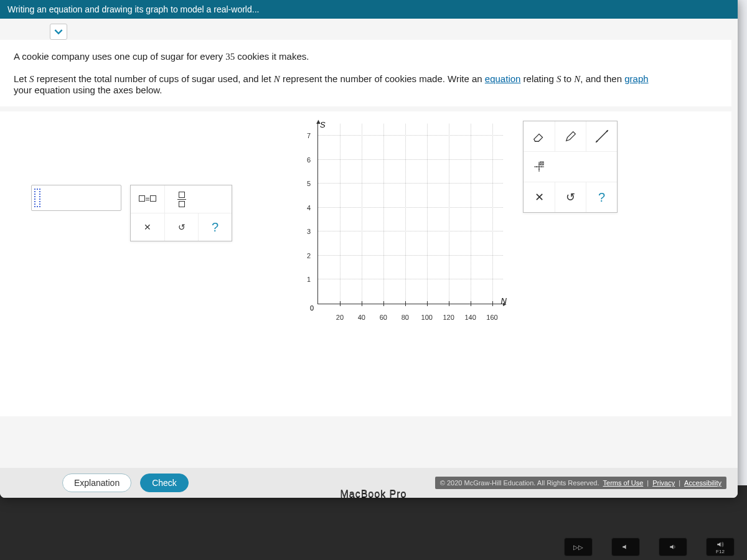  I want to click on eraser-tool, so click(539, 136).